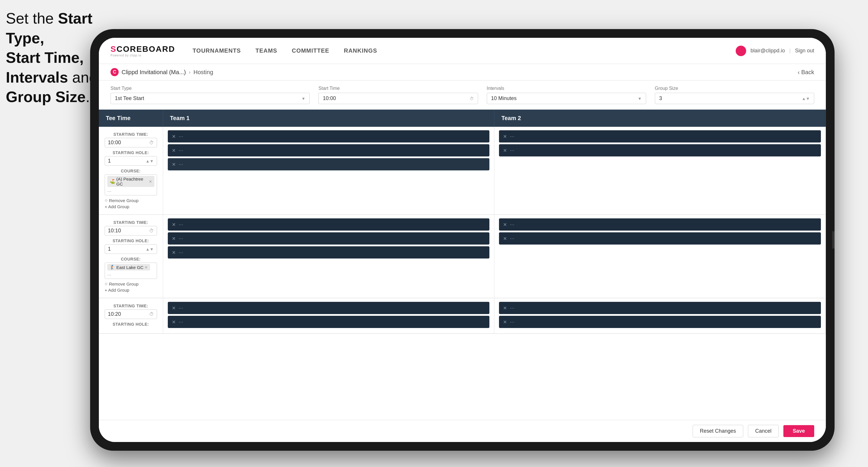  I want to click on player-x-icon-t2-1-2: ✕, so click(505, 150).